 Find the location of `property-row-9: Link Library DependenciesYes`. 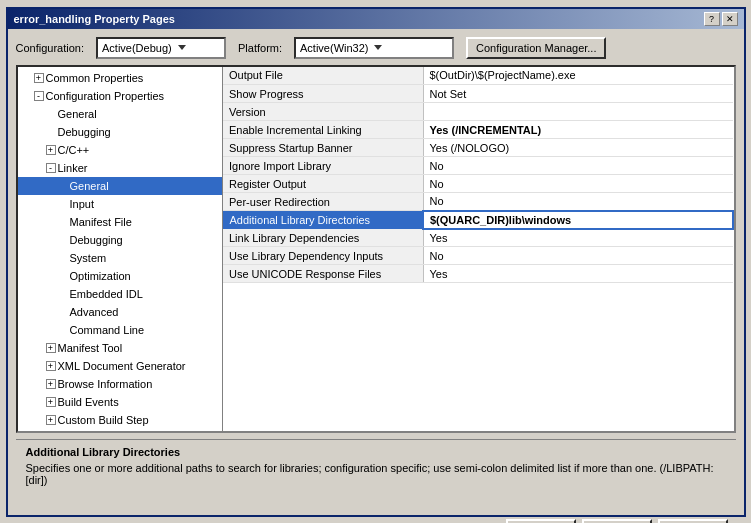

property-row-9: Link Library DependenciesYes is located at coordinates (478, 238).